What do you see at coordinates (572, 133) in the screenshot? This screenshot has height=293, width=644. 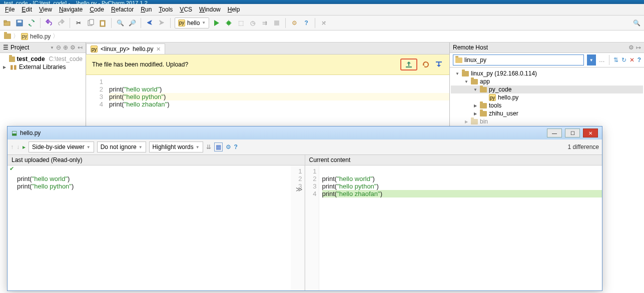 I see `maximize-button: ☐` at bounding box center [572, 133].